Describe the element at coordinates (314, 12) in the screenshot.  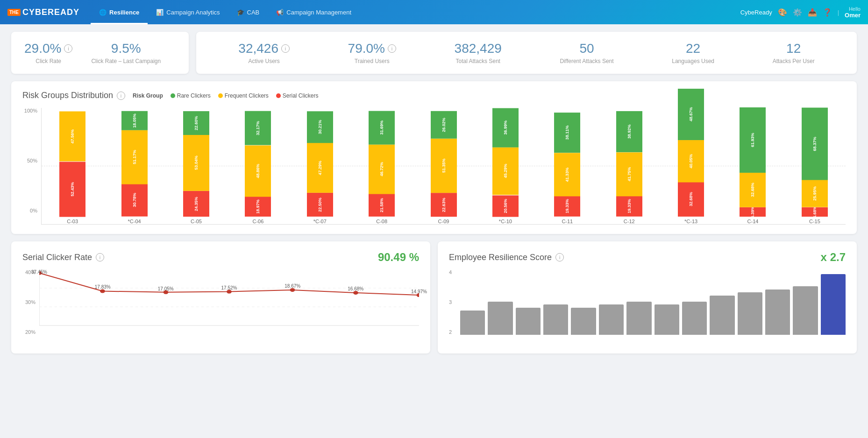
I see `nav-item-campaign-management: 📢 Campaign Management` at that location.